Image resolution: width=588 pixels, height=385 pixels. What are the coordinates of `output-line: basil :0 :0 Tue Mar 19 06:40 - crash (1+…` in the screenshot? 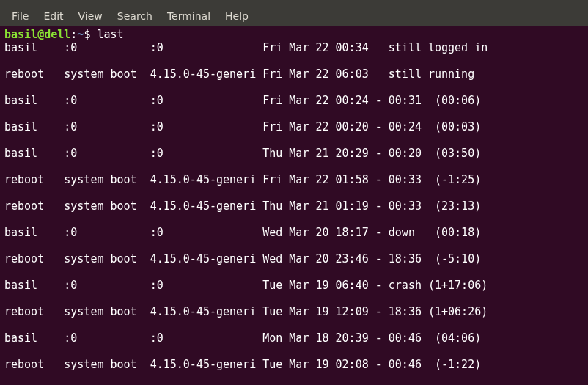 It's located at (294, 285).